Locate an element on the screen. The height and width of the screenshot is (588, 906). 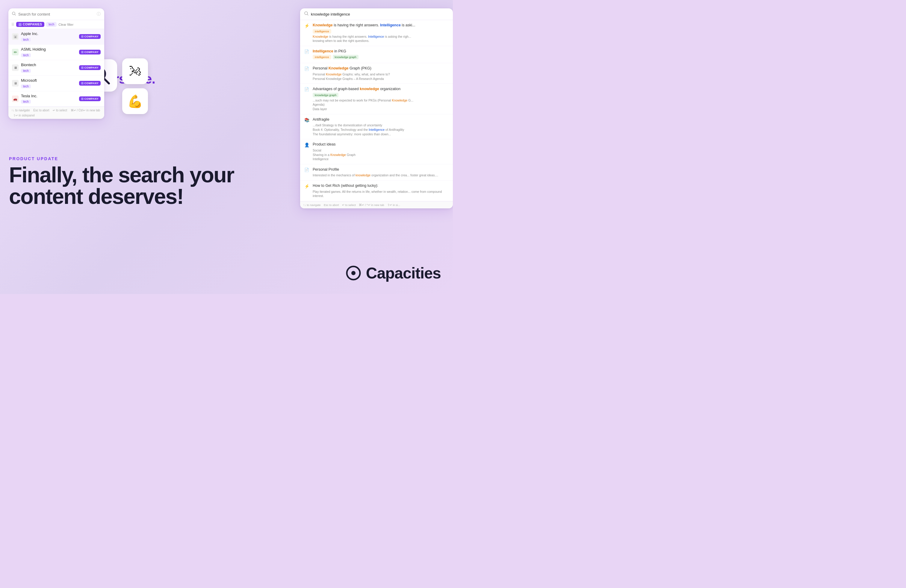
right-result-3-title: Personal Knowledge Graph (PKG) is located at coordinates (381, 69).